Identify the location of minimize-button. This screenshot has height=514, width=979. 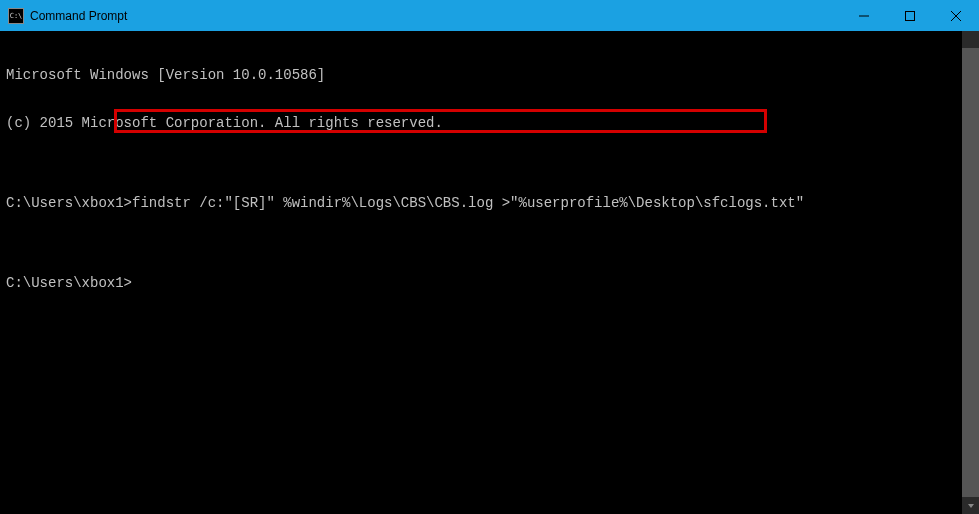
(864, 16).